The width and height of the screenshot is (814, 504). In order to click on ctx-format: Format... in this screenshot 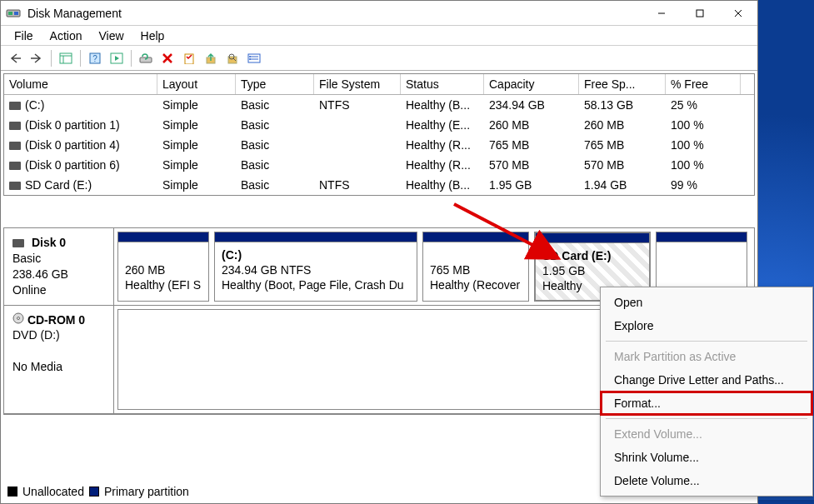, I will do `click(707, 403)`.